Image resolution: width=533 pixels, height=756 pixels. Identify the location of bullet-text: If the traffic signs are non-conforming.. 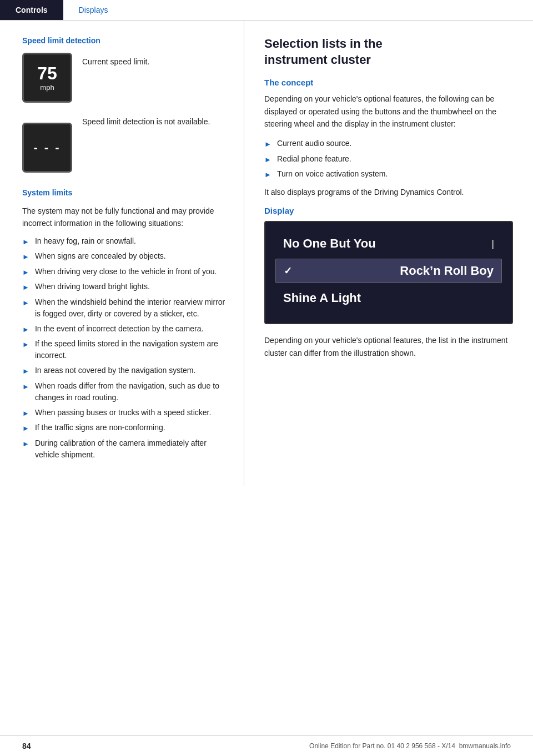
(100, 427).